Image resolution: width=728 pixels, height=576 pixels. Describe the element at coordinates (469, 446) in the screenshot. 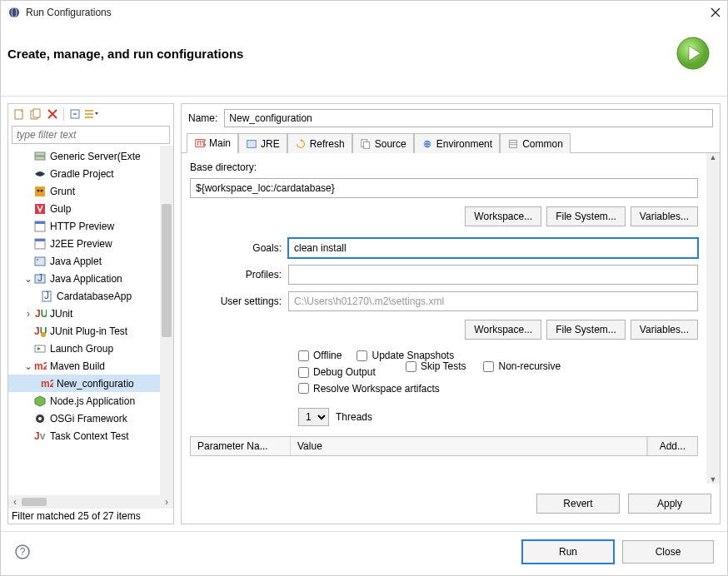

I see `param-value-column: Value` at that location.